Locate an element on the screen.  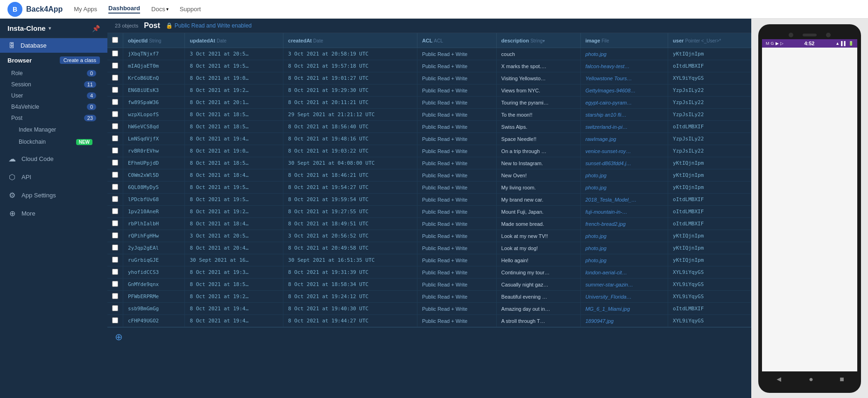
cell-description-1: X marks the spot.… is located at coordinates (538, 66).